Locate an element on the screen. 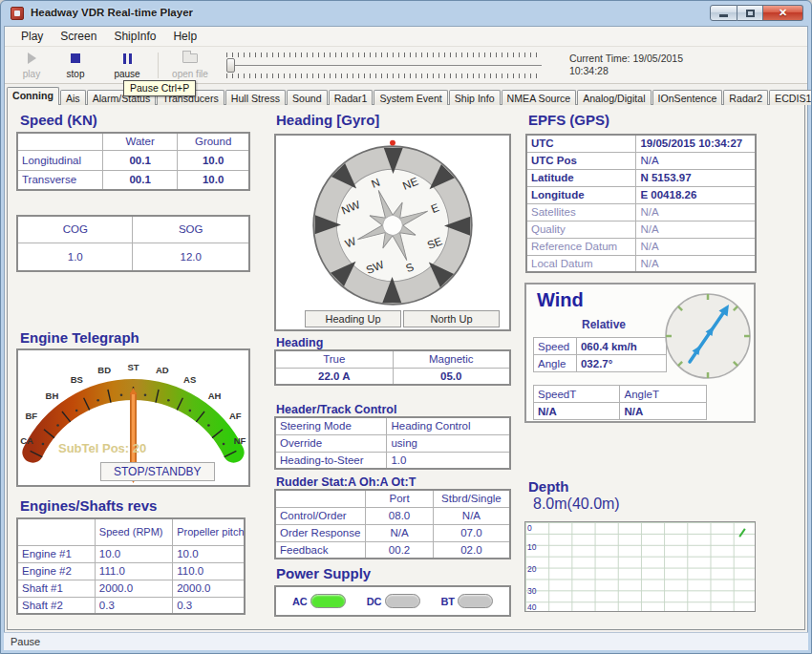  table-row: WaterGround is located at coordinates (134, 141).